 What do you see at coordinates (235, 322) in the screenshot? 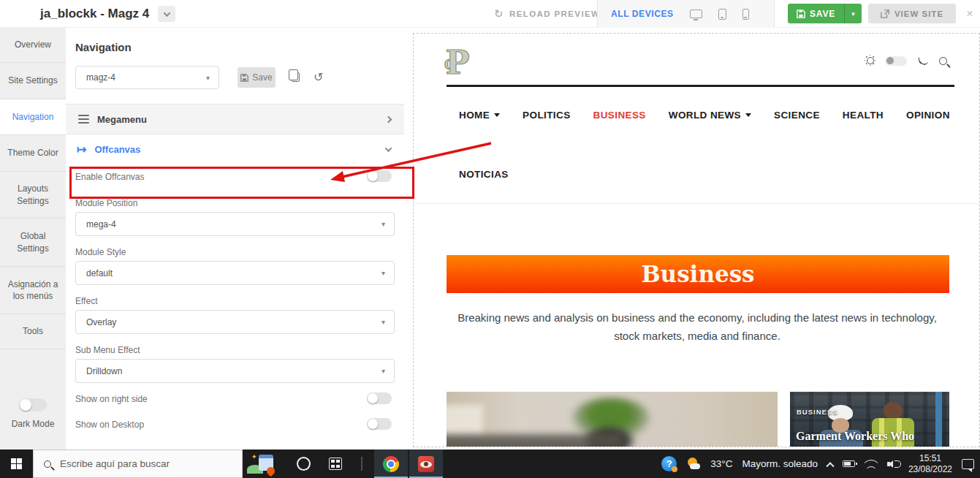
I see `effect-select: Overlay ▾` at bounding box center [235, 322].